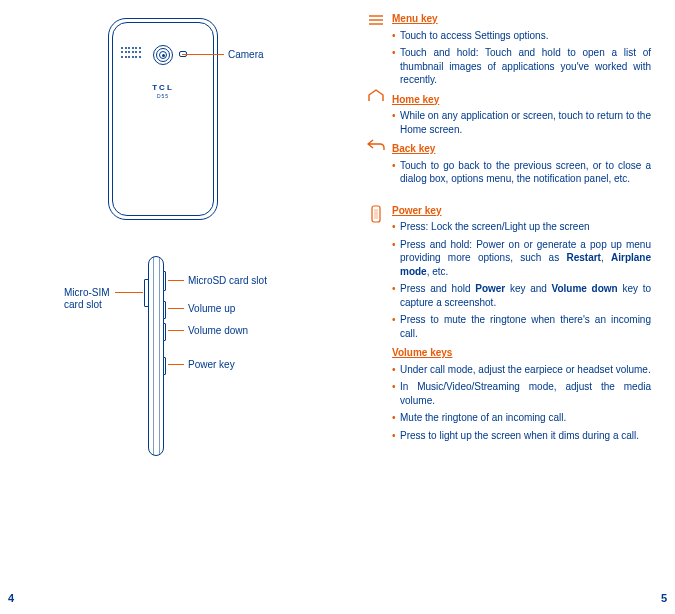  Describe the element at coordinates (212, 364) in the screenshot. I see `label-powerkey: Power key` at that location.